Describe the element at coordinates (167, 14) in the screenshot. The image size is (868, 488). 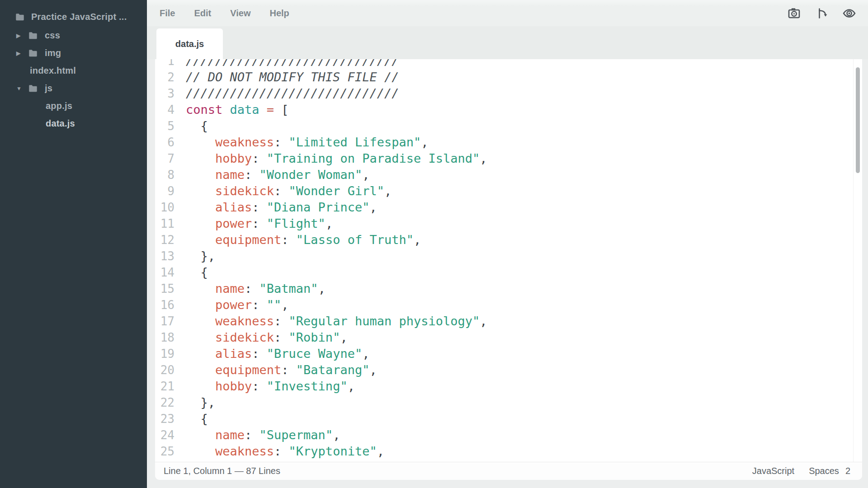
I see `menu-file: File` at that location.